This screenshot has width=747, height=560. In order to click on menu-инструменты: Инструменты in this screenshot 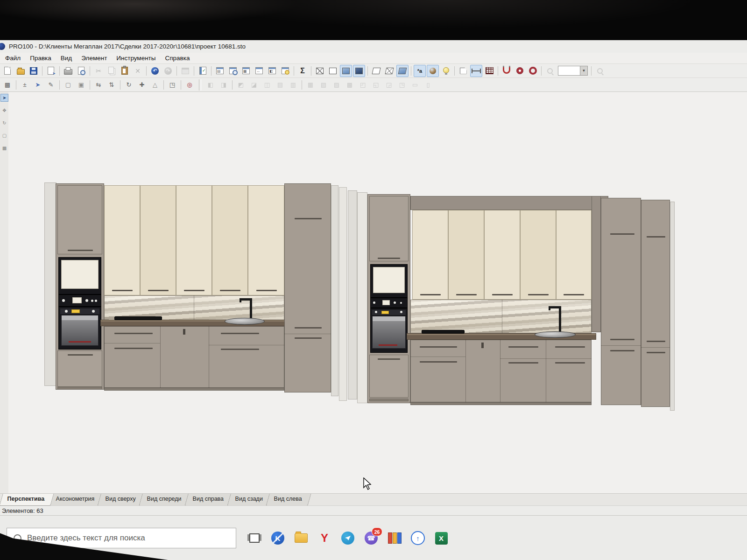, I will do `click(136, 58)`.